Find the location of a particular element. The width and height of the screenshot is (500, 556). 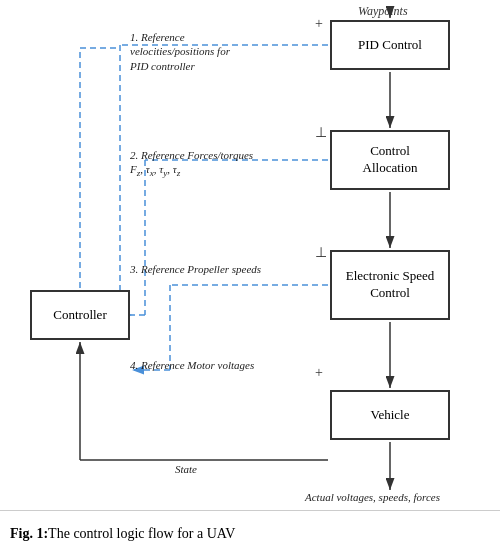

pid-control-label: PID Control is located at coordinates (390, 46).